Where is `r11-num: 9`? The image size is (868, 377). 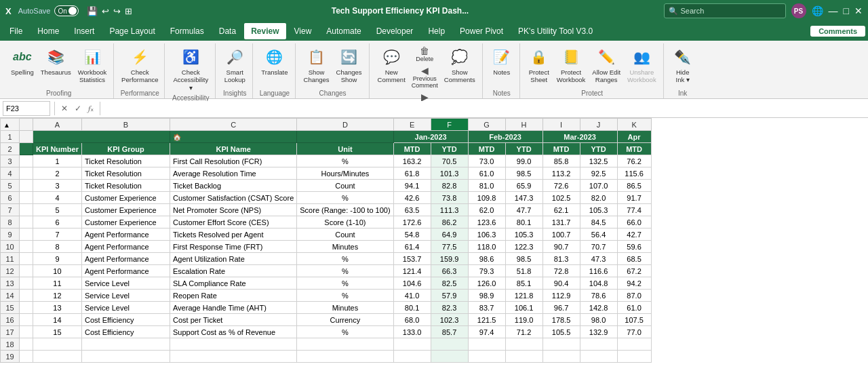 r11-num: 9 is located at coordinates (58, 259).